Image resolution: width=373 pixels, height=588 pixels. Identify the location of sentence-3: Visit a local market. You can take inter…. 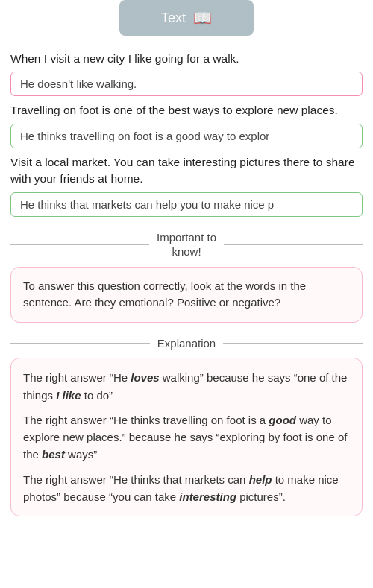
(186, 171).